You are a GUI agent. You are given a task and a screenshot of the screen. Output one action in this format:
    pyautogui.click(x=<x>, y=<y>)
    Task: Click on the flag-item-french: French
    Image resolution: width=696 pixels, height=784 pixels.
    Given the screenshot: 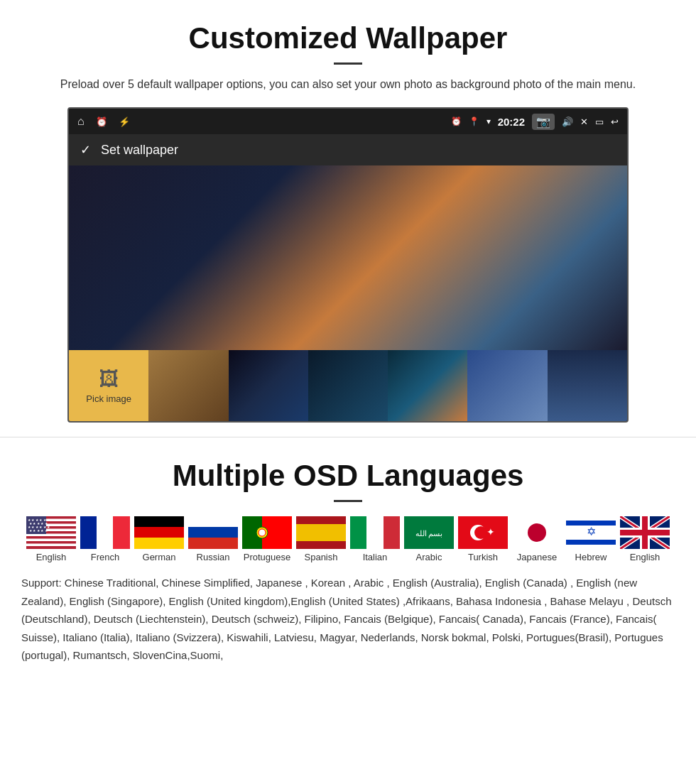 What is the action you would take?
    pyautogui.click(x=105, y=540)
    